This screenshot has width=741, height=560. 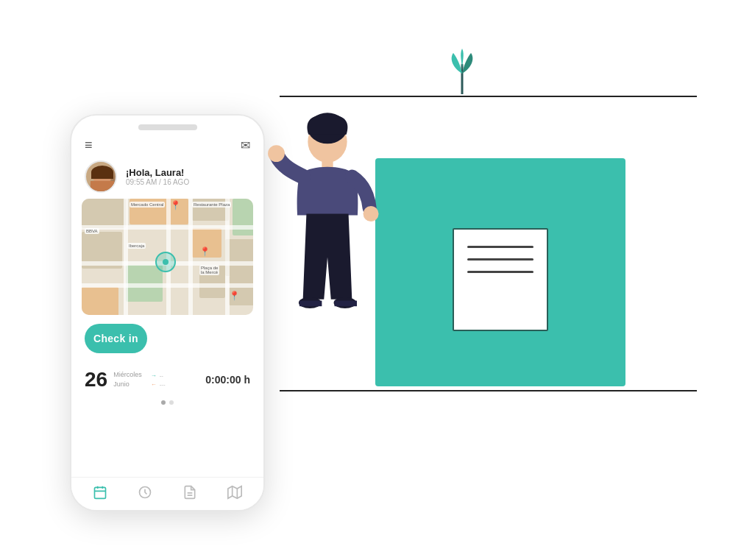 What do you see at coordinates (162, 375) in the screenshot?
I see `arrow-in-dots: --` at bounding box center [162, 375].